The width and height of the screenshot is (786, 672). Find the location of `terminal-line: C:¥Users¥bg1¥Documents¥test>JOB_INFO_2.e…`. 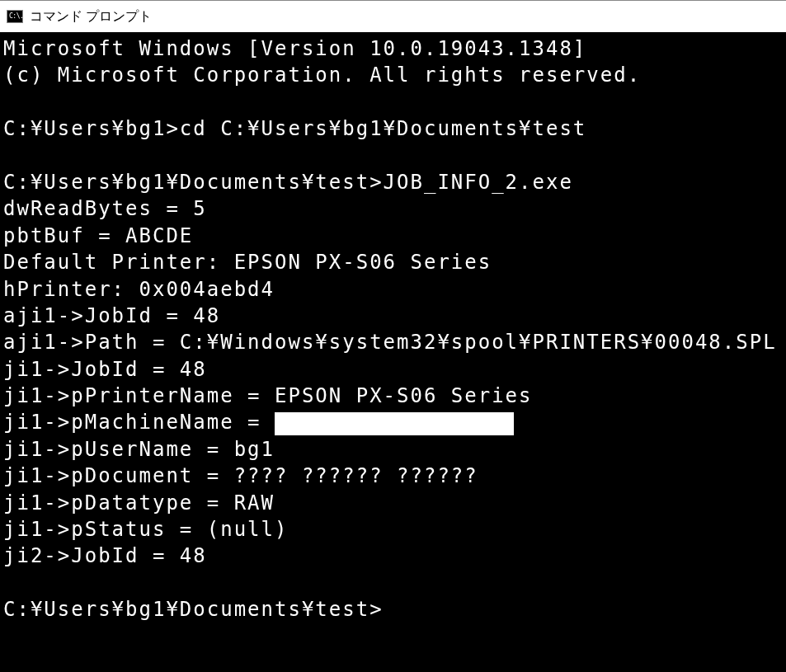

terminal-line: C:¥Users¥bg1¥Documents¥test>JOB_INFO_2.e… is located at coordinates (394, 182).